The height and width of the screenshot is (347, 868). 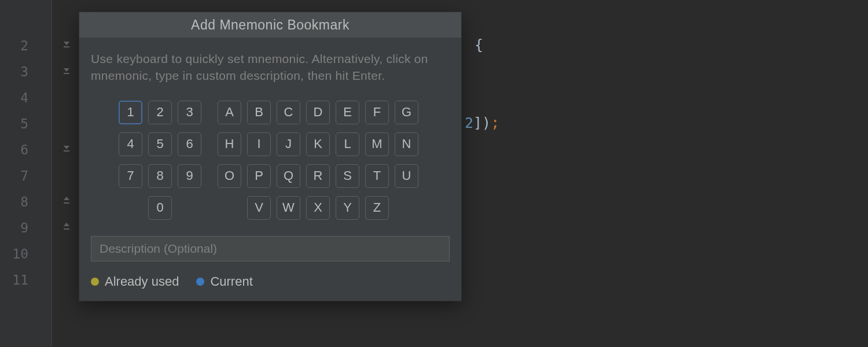 What do you see at coordinates (284, 160) in the screenshot?
I see `mnemonic-grid: 123 456 789 0 ABCDEFG HIJKLMN OPQRSTU VW…` at bounding box center [284, 160].